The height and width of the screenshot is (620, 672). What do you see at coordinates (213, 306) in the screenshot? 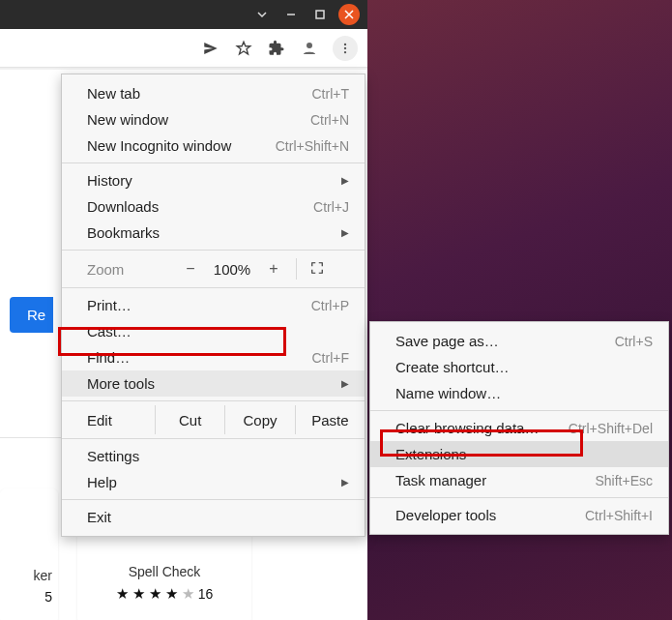
I see `menu-print: Print… Ctrl+P` at bounding box center [213, 306].